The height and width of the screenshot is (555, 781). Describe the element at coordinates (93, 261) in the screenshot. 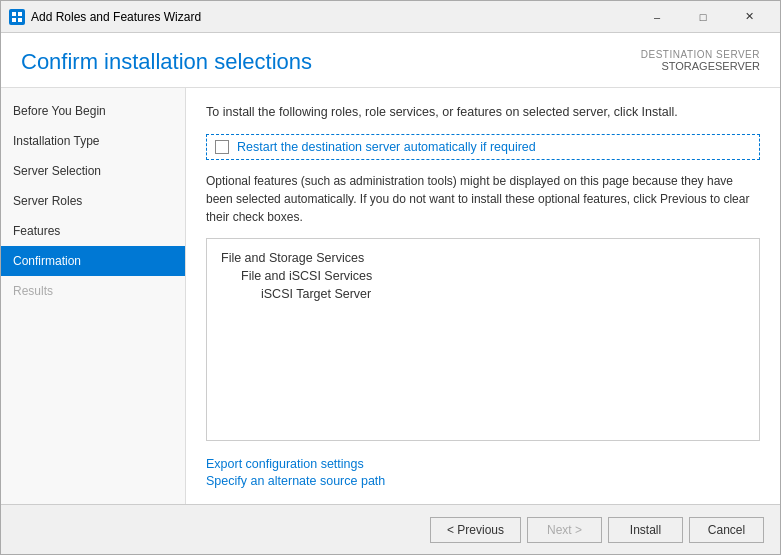

I see `sidebar-item-confirmation: Confirmation` at that location.